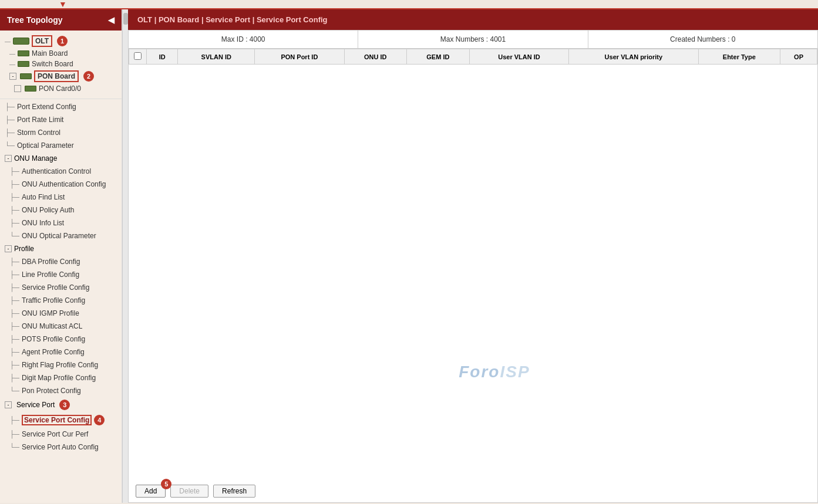 The height and width of the screenshot is (504, 818). I want to click on menu-label-onu-manage: ONU Manage, so click(35, 158).